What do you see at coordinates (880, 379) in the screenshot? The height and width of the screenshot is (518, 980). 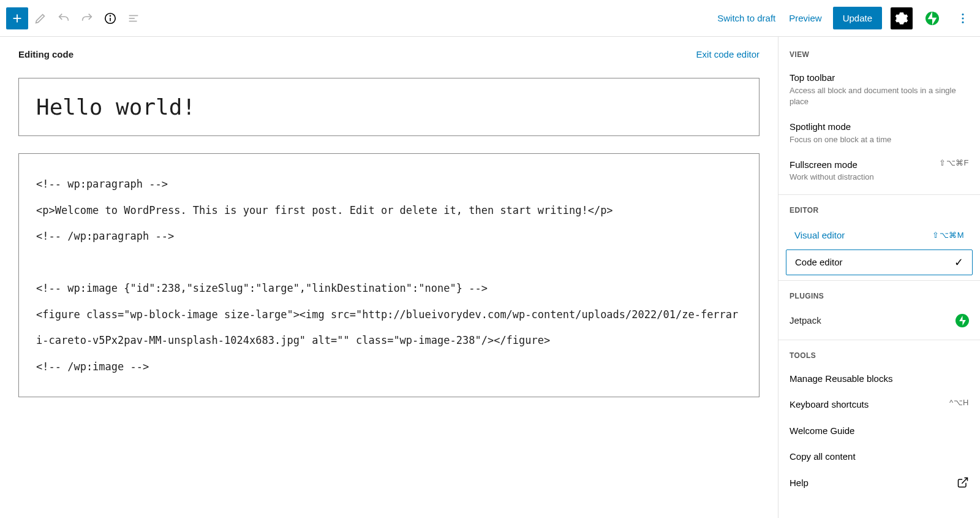 I see `menu-label: Manage Reusable blocks` at bounding box center [880, 379].